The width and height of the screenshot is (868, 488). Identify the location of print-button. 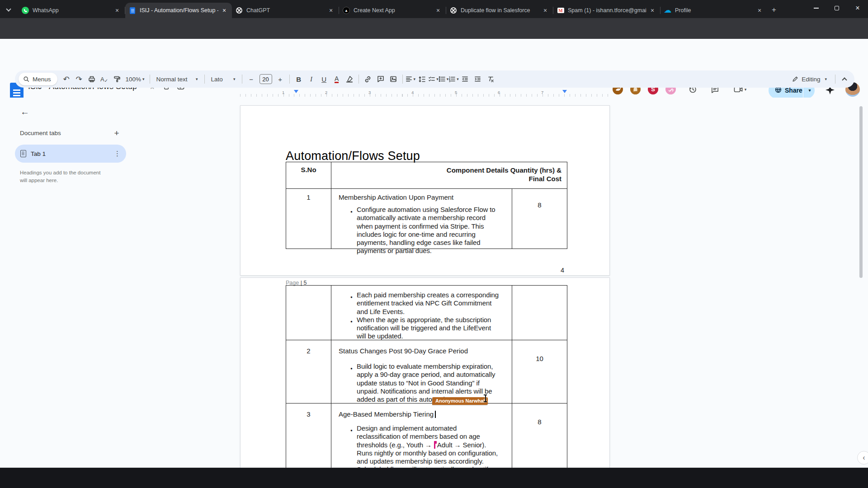
(92, 79).